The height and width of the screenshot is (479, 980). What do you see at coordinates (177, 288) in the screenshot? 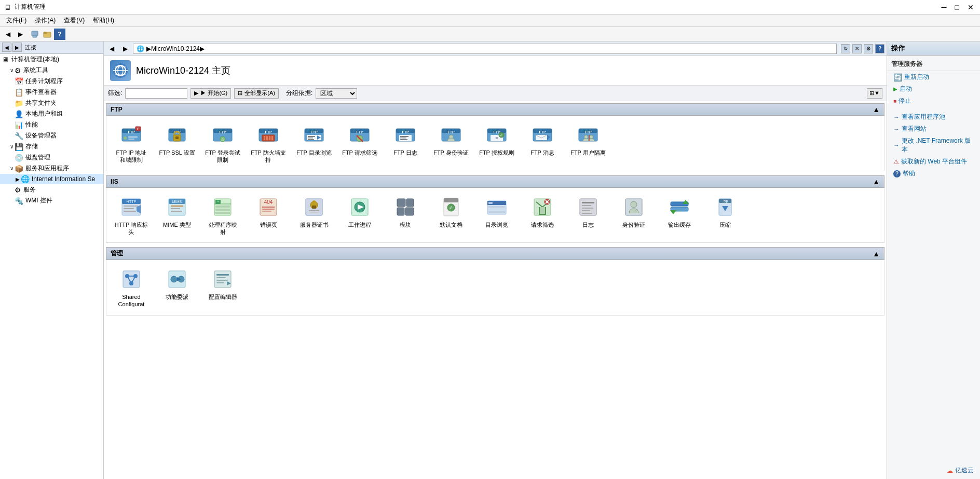
I see `feature-feature-delegate: 功能委派` at bounding box center [177, 288].